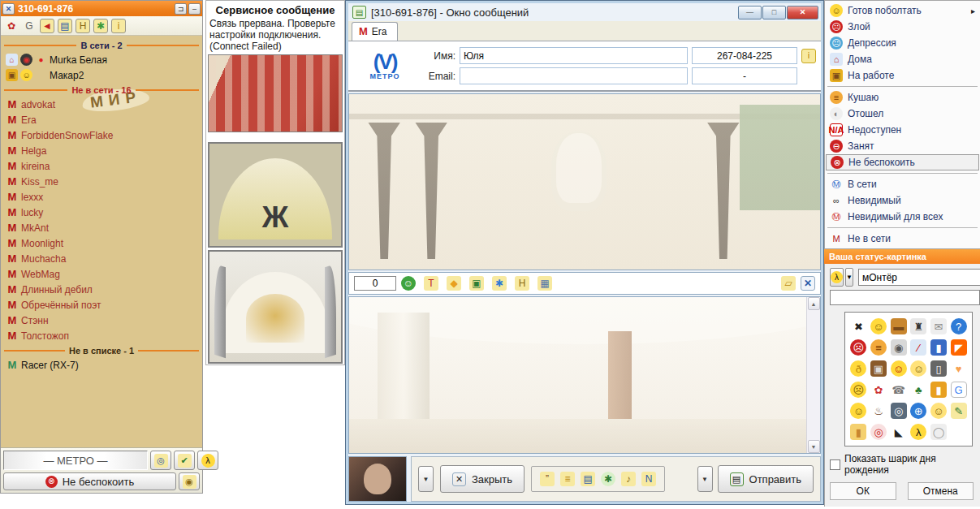 The image size is (980, 509). What do you see at coordinates (482, 479) in the screenshot?
I see `close-conversation-button: ✕ Закрыть` at bounding box center [482, 479].